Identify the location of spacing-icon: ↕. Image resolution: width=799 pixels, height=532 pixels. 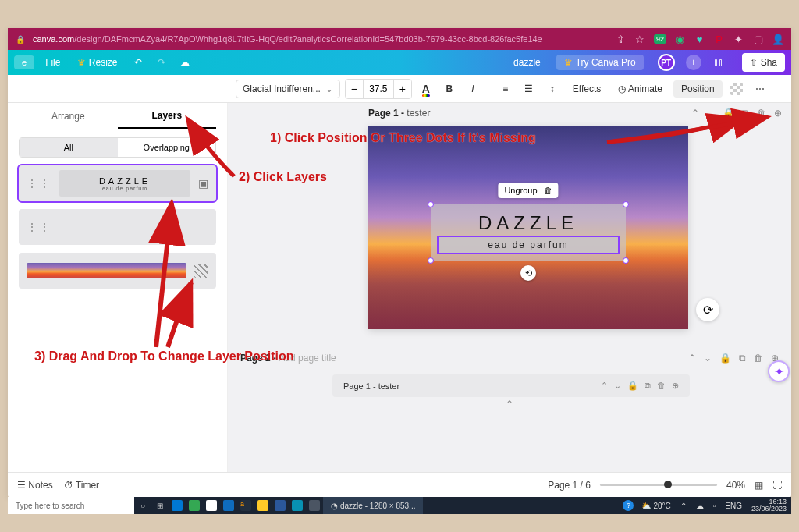
(552, 89).